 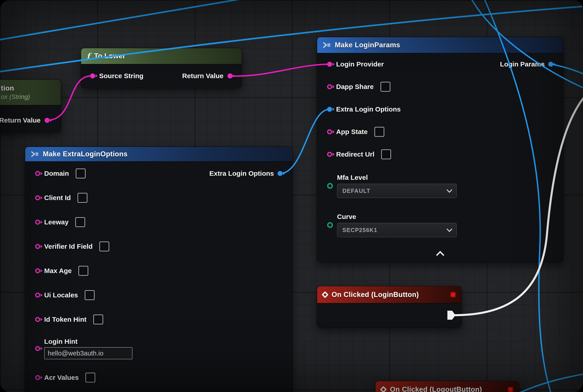 What do you see at coordinates (159, 378) in the screenshot?
I see `pin-row: Acr Values` at bounding box center [159, 378].